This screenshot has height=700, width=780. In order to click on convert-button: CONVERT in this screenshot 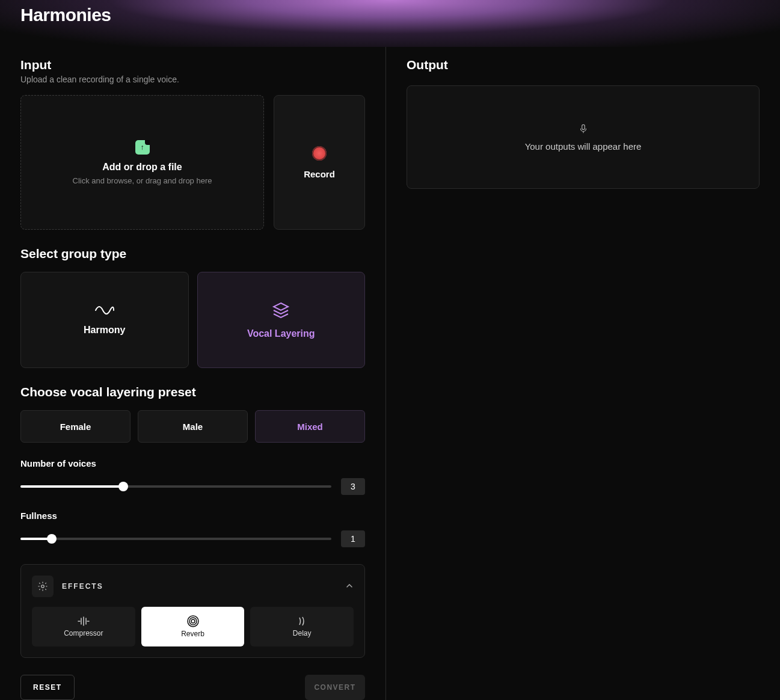, I will do `click(335, 687)`.